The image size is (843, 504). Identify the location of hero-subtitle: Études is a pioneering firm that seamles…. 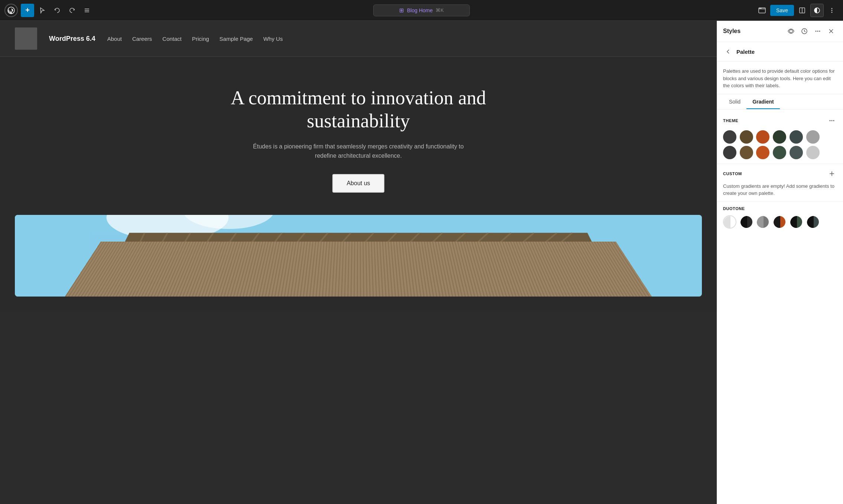
(358, 151).